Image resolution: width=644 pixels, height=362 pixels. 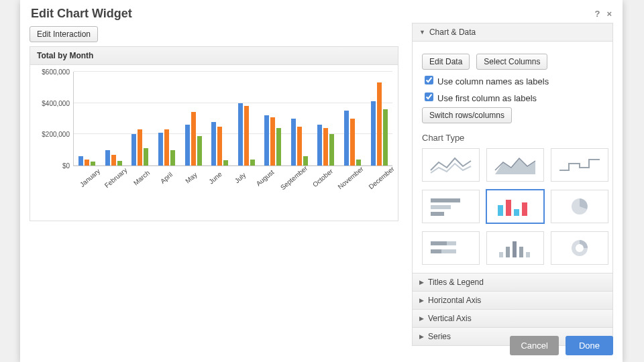 What do you see at coordinates (580, 248) in the screenshot?
I see `chart-type-donut` at bounding box center [580, 248].